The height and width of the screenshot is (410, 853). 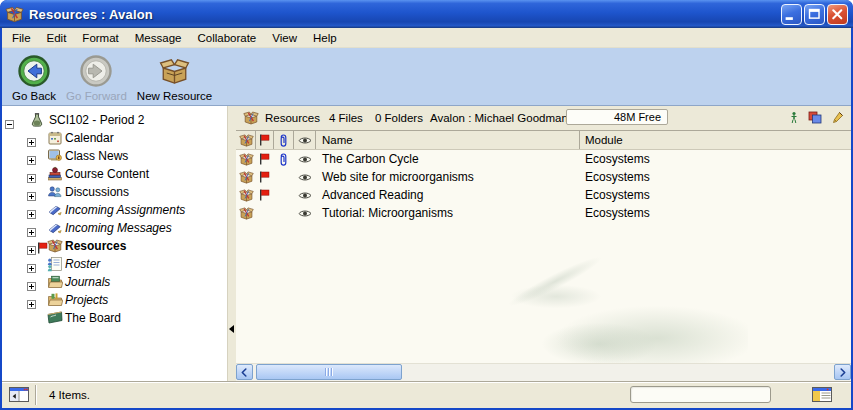 I want to click on menu-collaborate: Collaborate, so click(x=226, y=38).